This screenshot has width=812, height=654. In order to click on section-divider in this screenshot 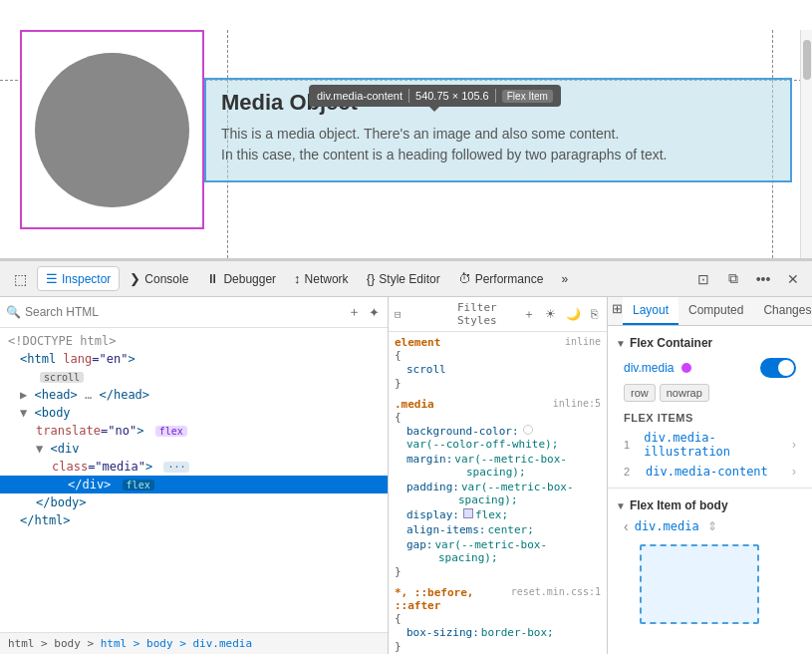, I will do `click(709, 489)`.